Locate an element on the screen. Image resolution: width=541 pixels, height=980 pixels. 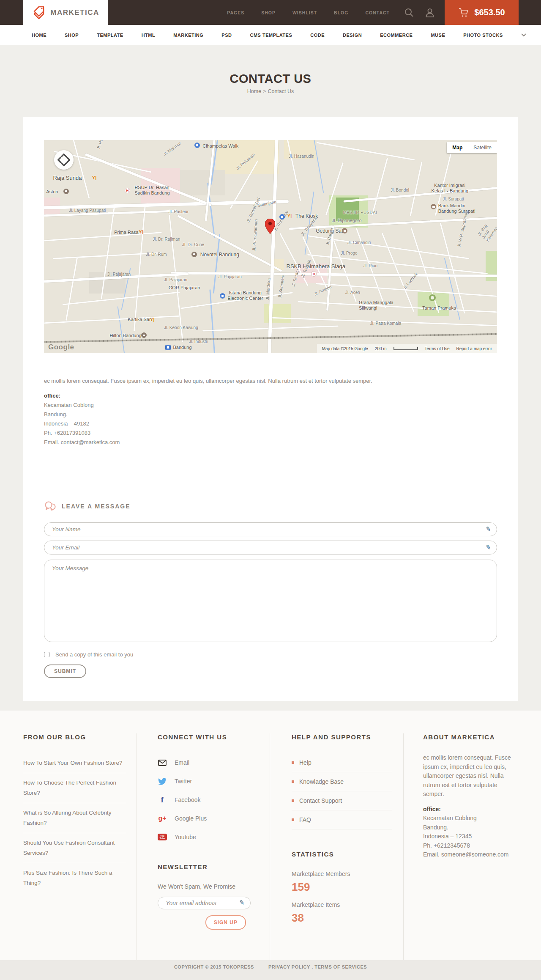
top-nav: PAGES SHOP WISHLIST BLOG CONTACT is located at coordinates (309, 13).